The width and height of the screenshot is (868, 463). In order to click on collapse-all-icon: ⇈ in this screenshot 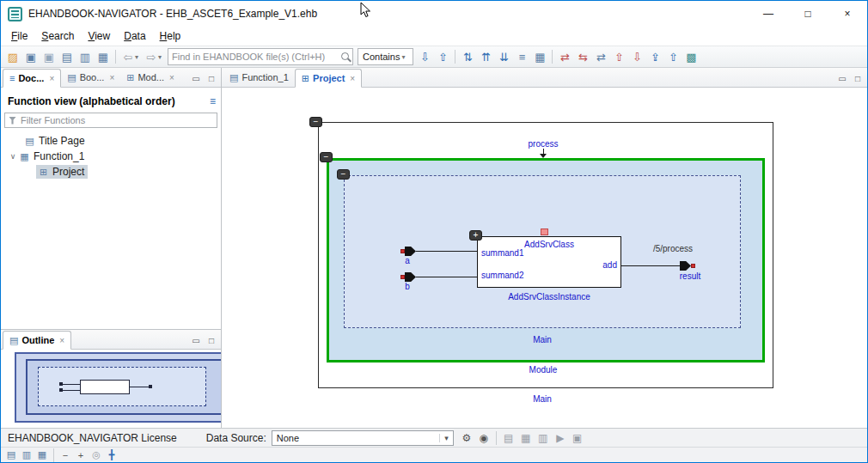, I will do `click(486, 57)`.